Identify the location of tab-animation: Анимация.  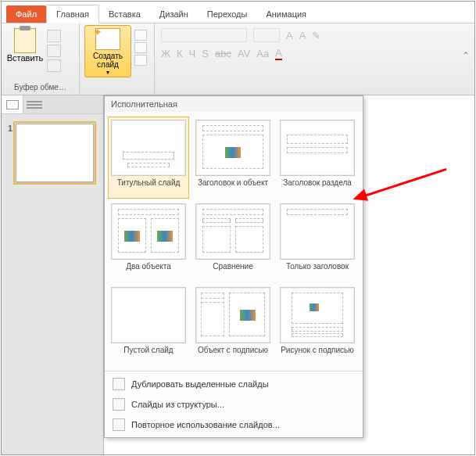
(286, 14).